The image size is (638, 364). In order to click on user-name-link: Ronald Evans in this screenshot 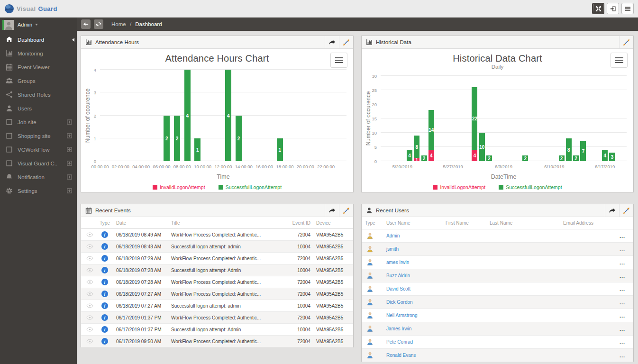, I will do `click(401, 355)`.